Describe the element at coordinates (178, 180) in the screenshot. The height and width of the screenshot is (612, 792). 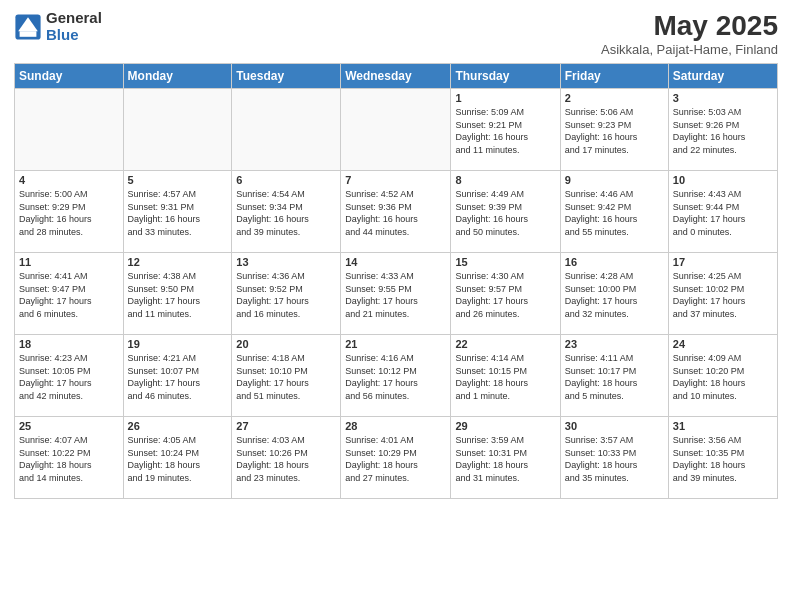
I see `day-number: 5` at that location.